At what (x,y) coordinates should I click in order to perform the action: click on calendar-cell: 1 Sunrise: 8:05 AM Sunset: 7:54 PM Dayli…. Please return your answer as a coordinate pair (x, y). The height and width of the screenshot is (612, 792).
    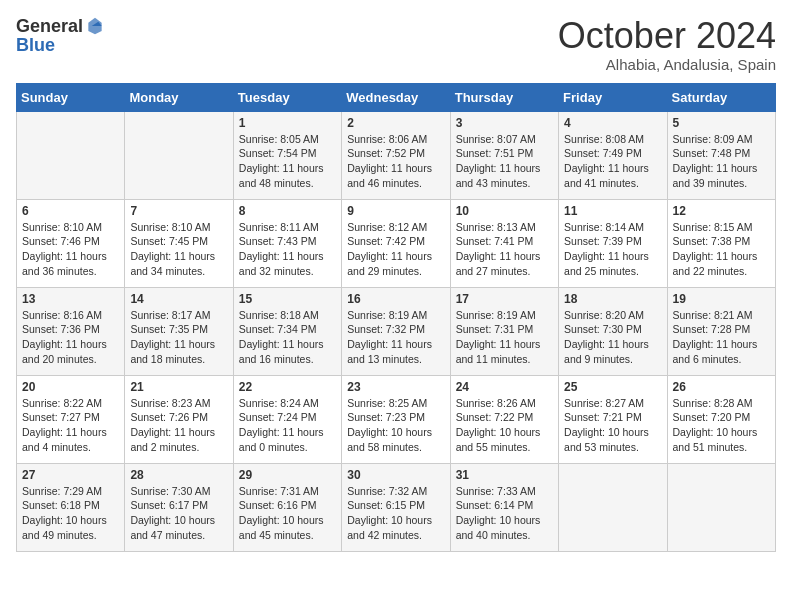
    Looking at the image, I should click on (287, 155).